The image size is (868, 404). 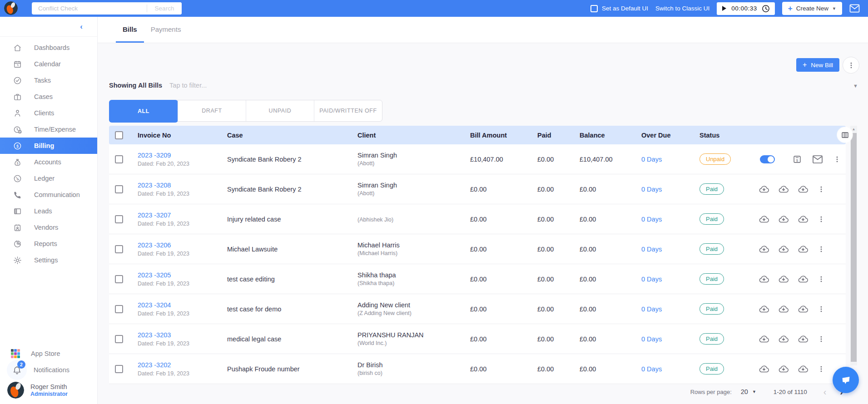 I want to click on tab-bills: Bills, so click(x=130, y=30).